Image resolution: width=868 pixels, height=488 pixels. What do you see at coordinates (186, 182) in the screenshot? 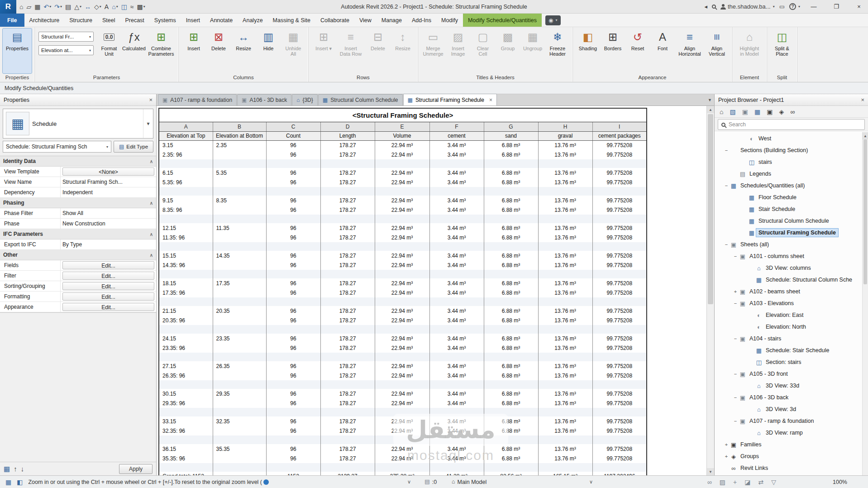
I see `schedule-cell: 5.35: 96` at bounding box center [186, 182].